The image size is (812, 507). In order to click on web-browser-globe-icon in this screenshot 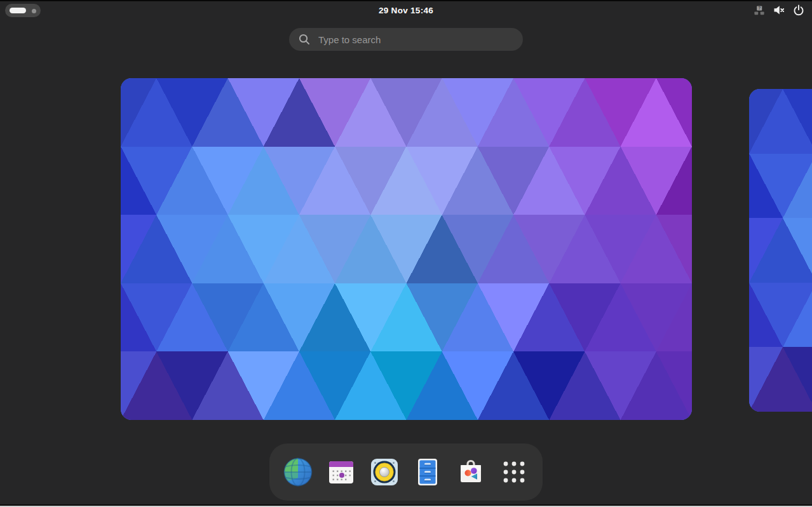, I will do `click(298, 472)`.